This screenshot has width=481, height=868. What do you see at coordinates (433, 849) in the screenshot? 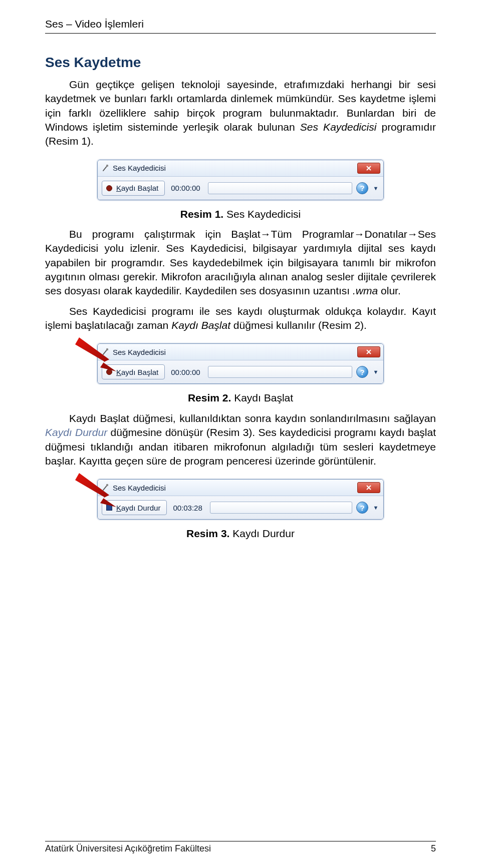
I see `footer-page-number: 5` at bounding box center [433, 849].